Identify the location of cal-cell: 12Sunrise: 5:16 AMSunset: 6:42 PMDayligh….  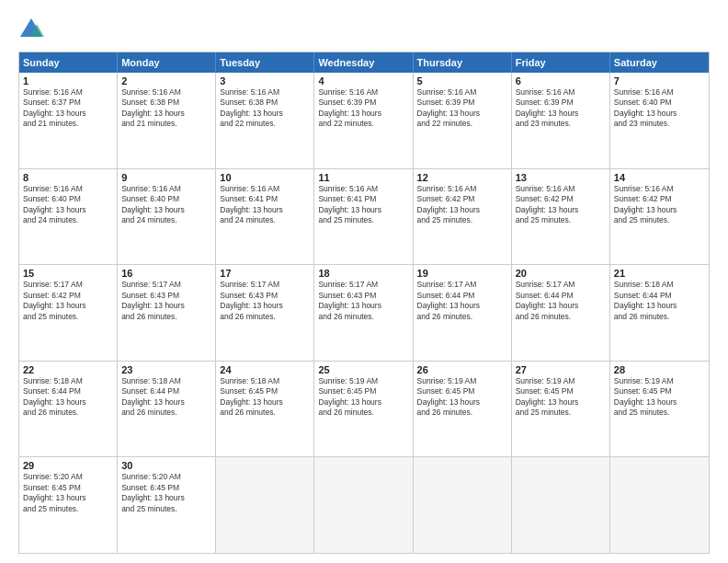
(463, 217).